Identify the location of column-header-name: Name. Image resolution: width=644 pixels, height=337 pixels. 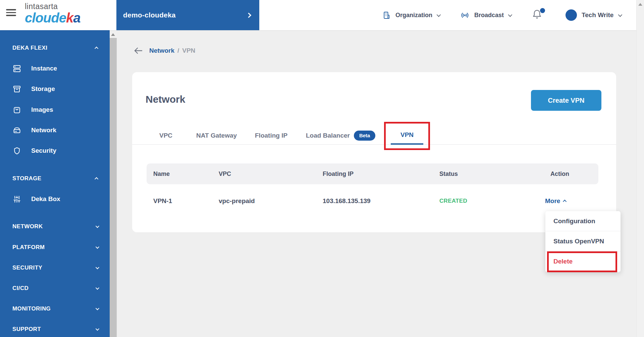
(162, 174).